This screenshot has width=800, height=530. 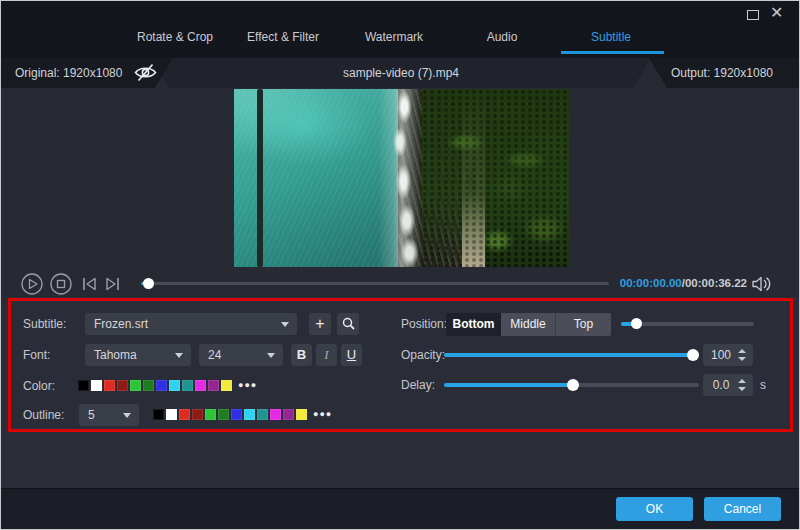 I want to click on maximize-button, so click(x=753, y=15).